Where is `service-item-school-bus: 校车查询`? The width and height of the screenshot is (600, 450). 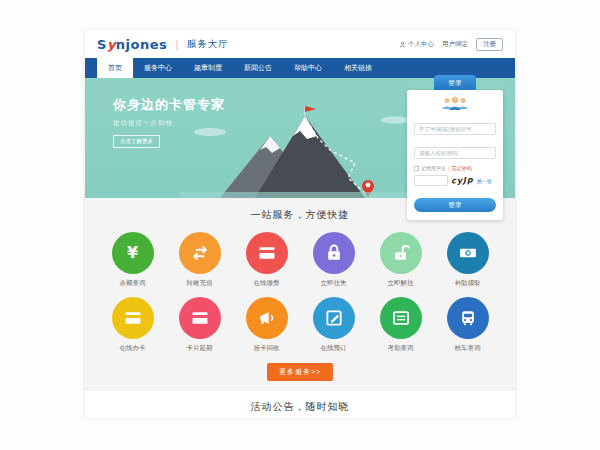 service-item-school-bus: 校车查询 is located at coordinates (468, 325).